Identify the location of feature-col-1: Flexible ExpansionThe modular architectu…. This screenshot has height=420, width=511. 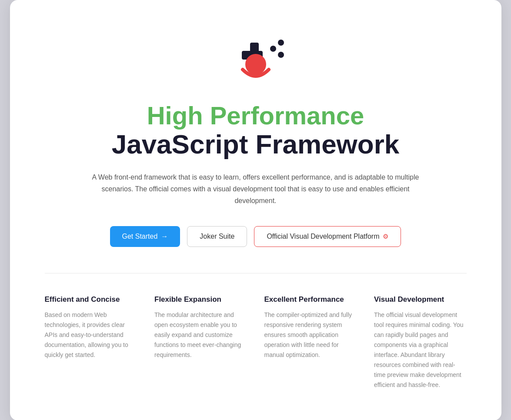
(201, 343).